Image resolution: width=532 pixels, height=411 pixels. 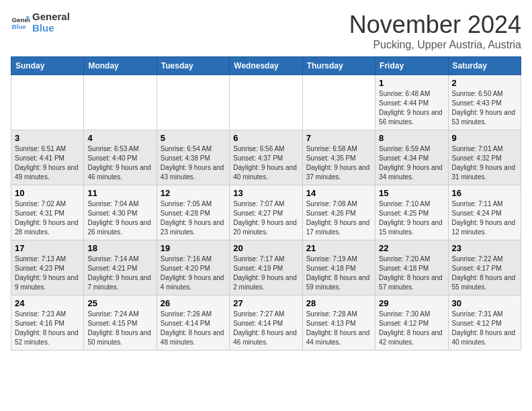 I want to click on day-number: 17, so click(x=47, y=248).